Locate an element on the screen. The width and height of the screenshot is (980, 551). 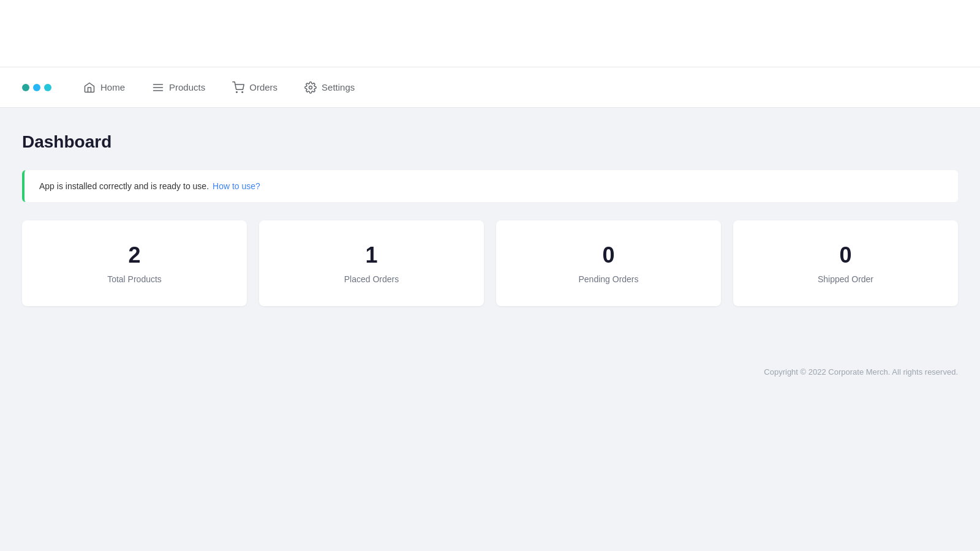
nav-products: Products is located at coordinates (179, 88).